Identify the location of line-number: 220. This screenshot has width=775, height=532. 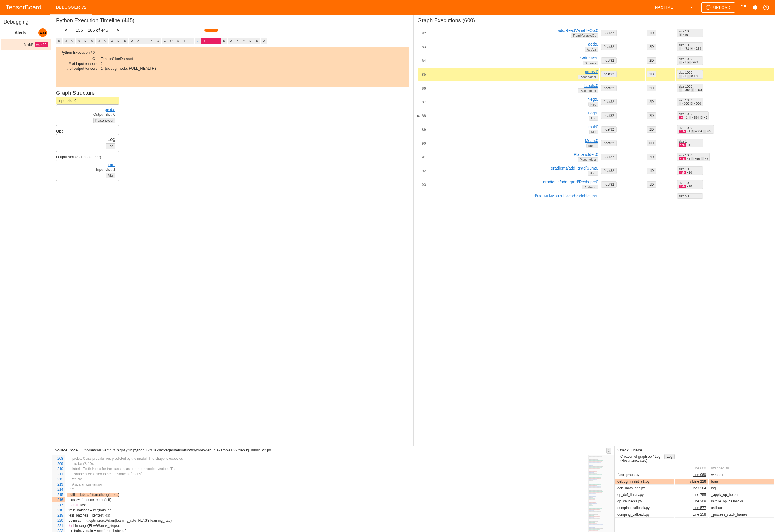
(59, 521).